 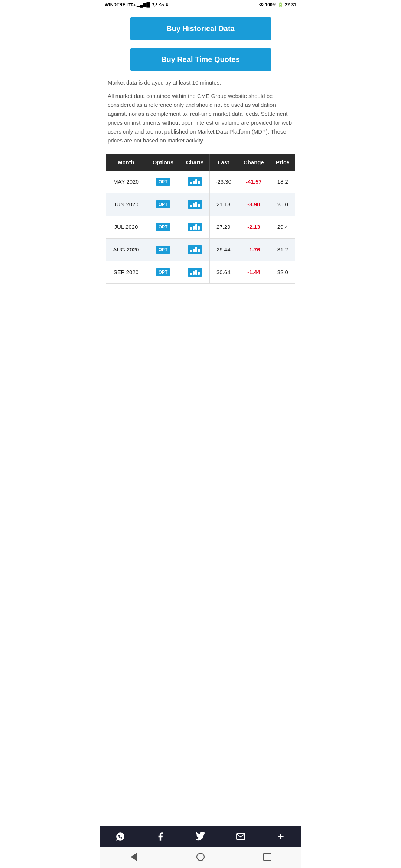 What do you see at coordinates (200, 83) in the screenshot?
I see `disclaimer-short: Market data is delayed by at least 10 mi…` at bounding box center [200, 83].